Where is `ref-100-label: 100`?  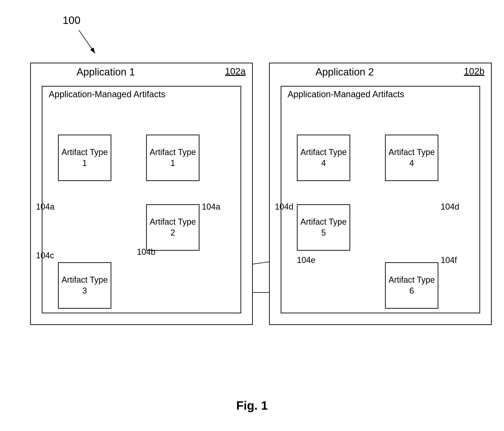 ref-100-label: 100 is located at coordinates (72, 20).